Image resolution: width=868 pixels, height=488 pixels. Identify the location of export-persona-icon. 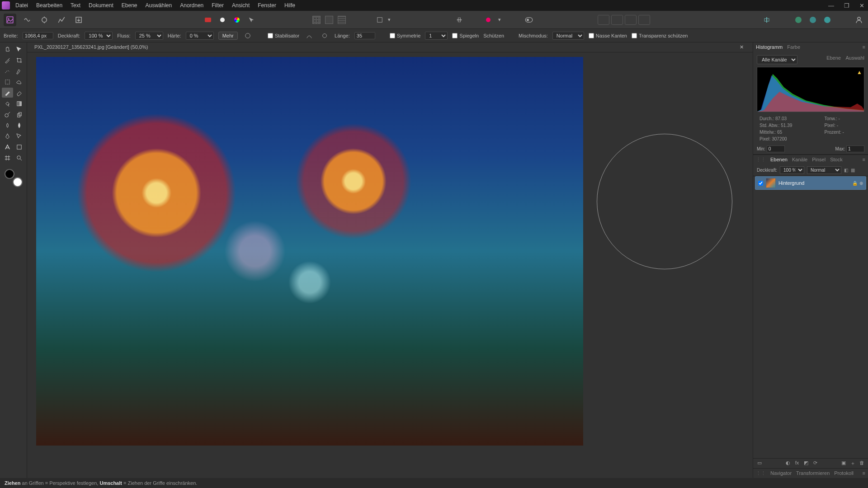
(79, 20).